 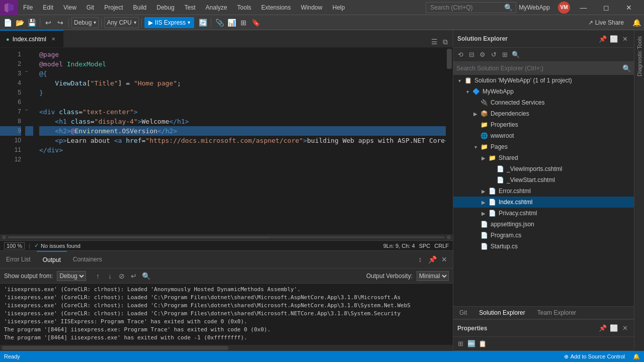 I want to click on tree-viewstart: ▾ 📄 _ViewStart.cshtml, so click(x=543, y=180).